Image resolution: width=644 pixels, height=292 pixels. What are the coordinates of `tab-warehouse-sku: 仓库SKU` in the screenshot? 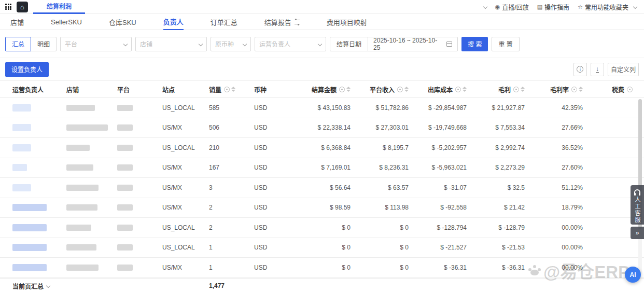 It's located at (122, 22).